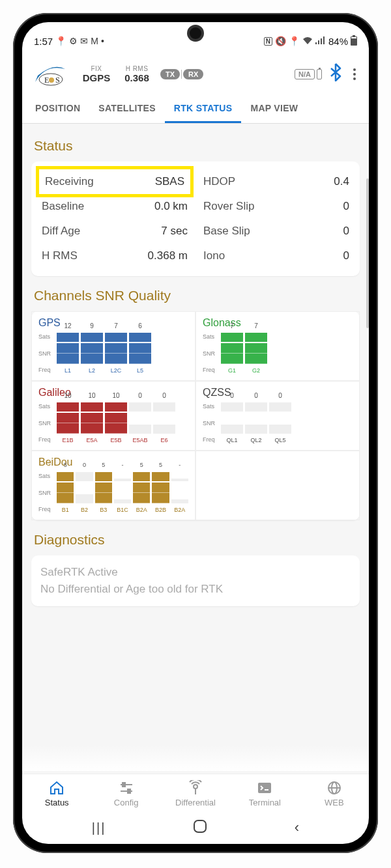 The width and height of the screenshot is (391, 868). What do you see at coordinates (276, 206) in the screenshot?
I see `row-rover-slip: Rover Slip 0` at bounding box center [276, 206].